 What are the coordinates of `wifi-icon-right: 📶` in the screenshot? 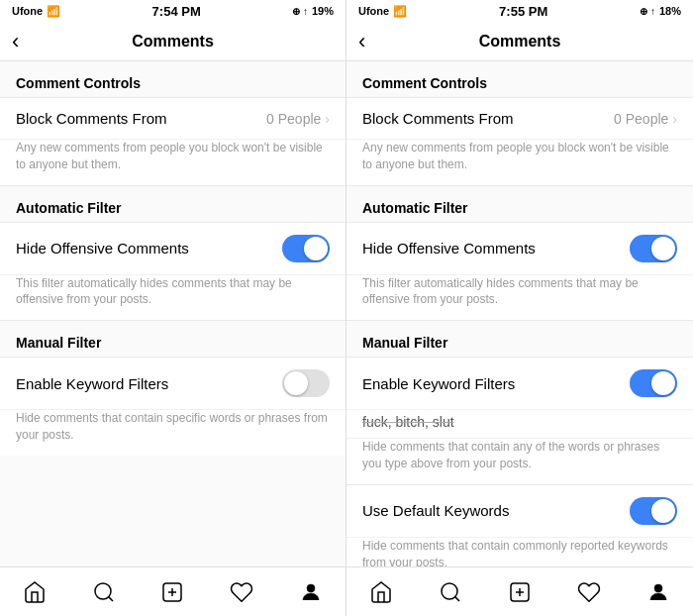 It's located at (400, 12).